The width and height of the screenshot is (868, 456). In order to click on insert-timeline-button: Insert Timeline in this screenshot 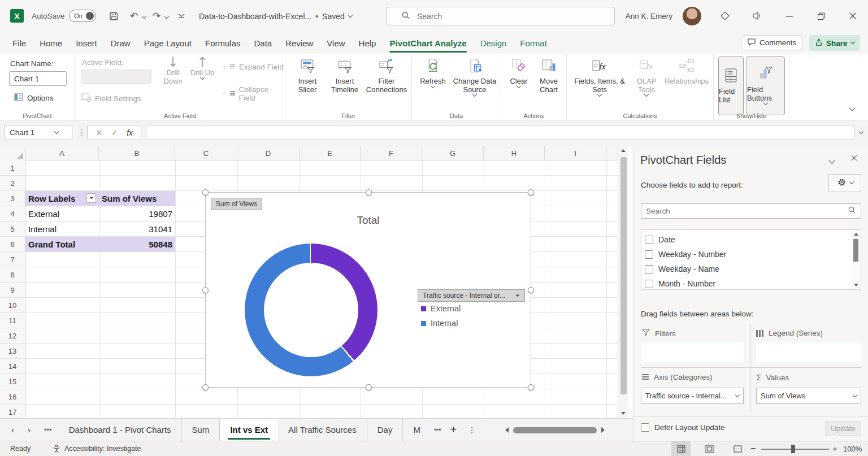, I will do `click(345, 76)`.